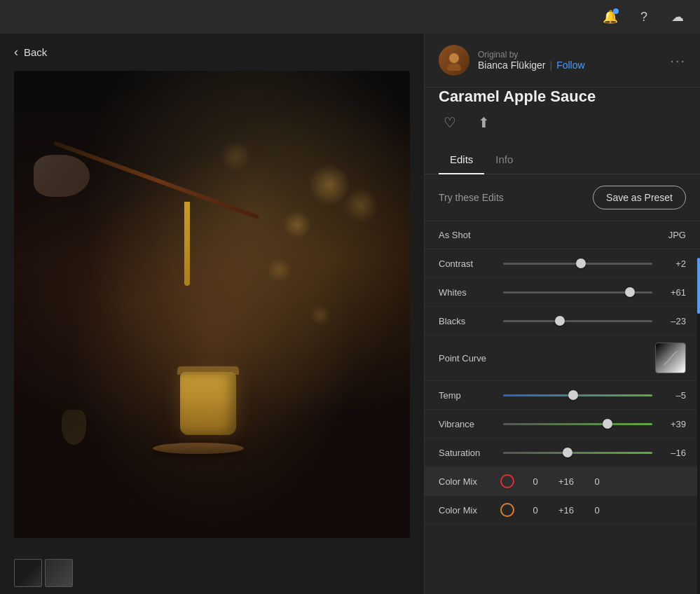  Describe the element at coordinates (677, 235) in the screenshot. I see `as-shot-value: JPG` at that location.